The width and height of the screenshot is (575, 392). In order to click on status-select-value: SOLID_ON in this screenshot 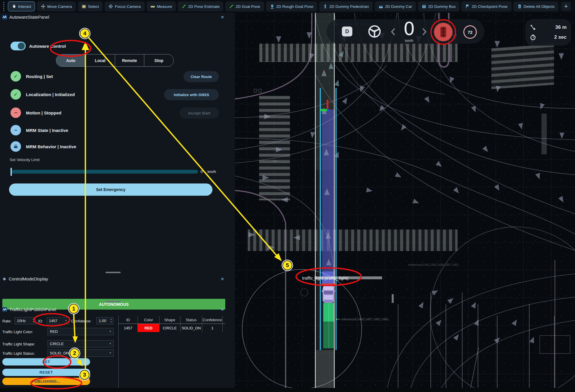, I will do `click(59, 353)`.